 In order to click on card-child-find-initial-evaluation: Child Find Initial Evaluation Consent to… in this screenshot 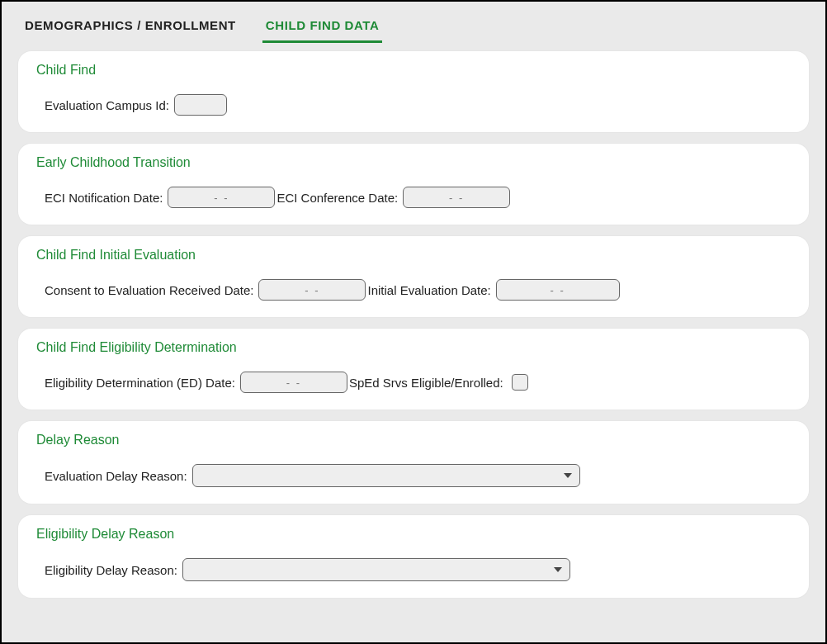, I will do `click(414, 277)`.